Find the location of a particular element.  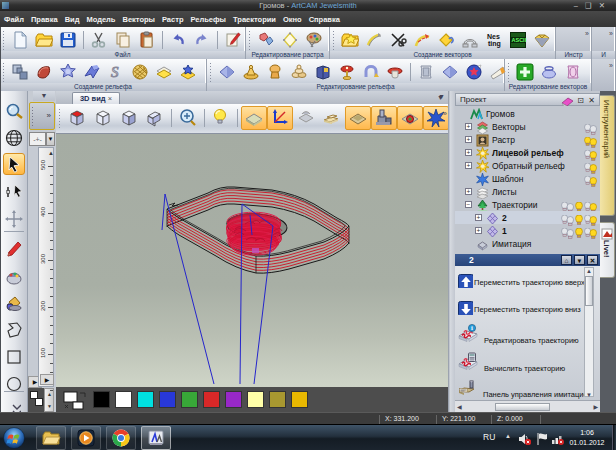

svg-text: S is located at coordinates (115, 72).